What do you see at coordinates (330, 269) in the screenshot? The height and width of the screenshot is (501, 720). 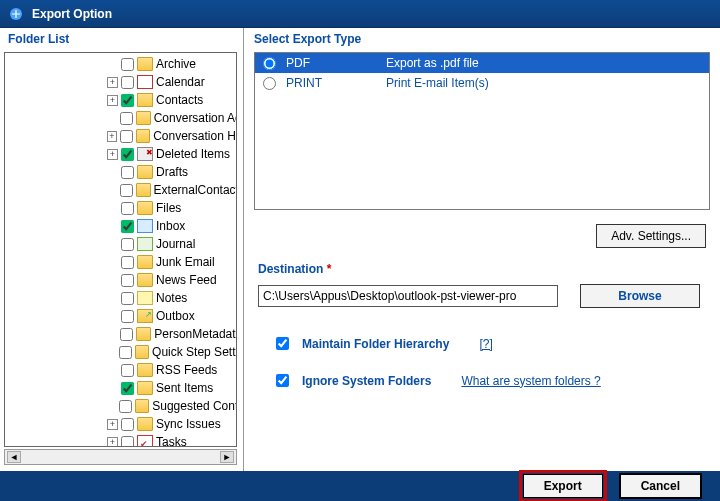 I see `required-asterisk: *` at bounding box center [330, 269].